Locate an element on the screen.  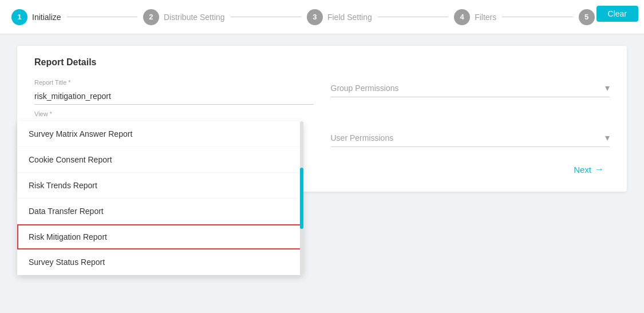
dropdown-item-1-label: Cookie Consent Report is located at coordinates (70, 160).